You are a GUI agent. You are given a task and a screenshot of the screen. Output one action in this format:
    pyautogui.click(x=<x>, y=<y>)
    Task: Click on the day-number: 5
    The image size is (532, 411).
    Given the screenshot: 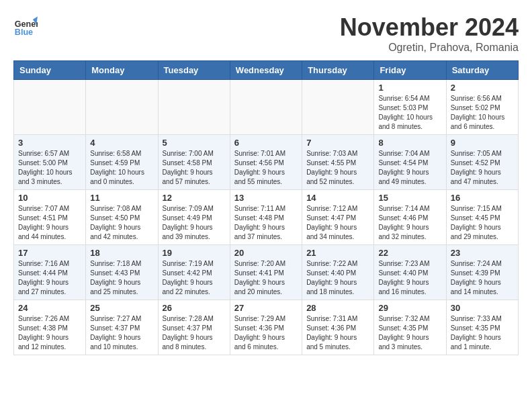 What is the action you would take?
    pyautogui.click(x=194, y=142)
    